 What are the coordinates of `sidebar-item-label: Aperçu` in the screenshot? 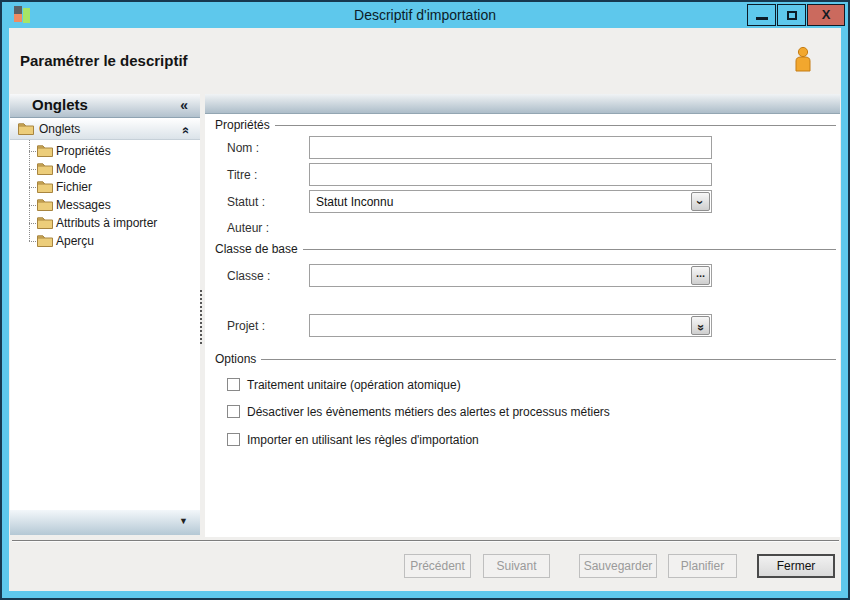 It's located at (75, 241).